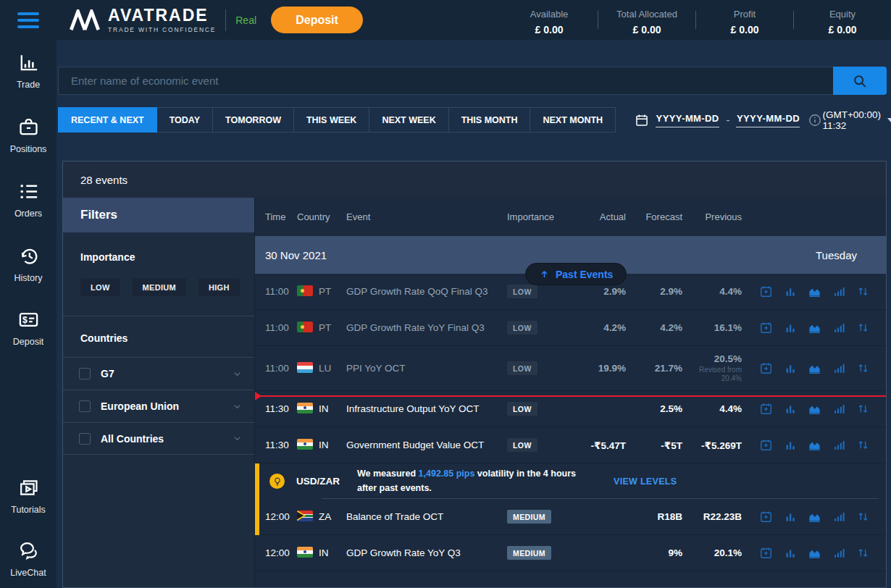 The image size is (891, 588). What do you see at coordinates (308, 517) in the screenshot?
I see `south-africa-flag-icon` at bounding box center [308, 517].